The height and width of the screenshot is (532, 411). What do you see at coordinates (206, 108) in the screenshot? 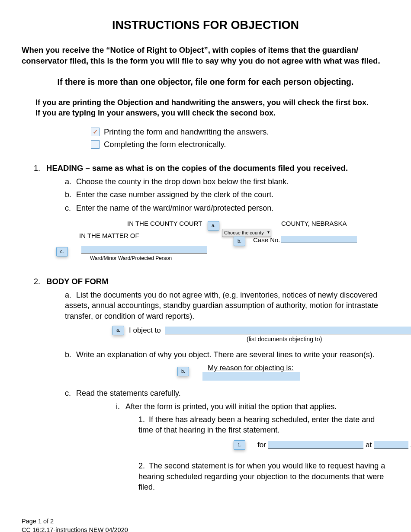
I see `print-type-note: If you are printing the Objection and ha…` at bounding box center [206, 108].